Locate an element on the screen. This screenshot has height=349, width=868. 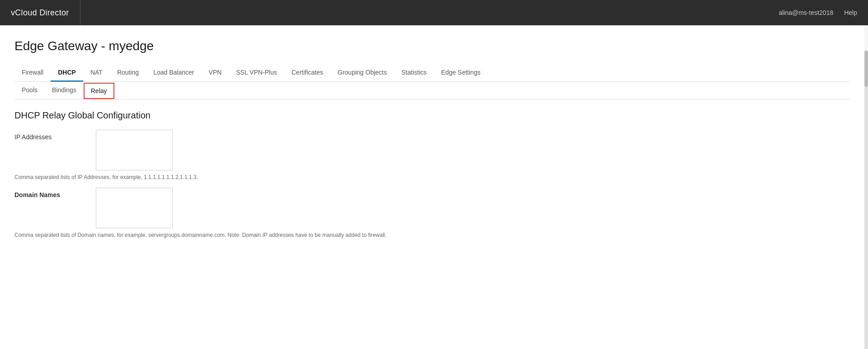
secondary-tabs: Pools Bindings Relay is located at coordinates (432, 90).